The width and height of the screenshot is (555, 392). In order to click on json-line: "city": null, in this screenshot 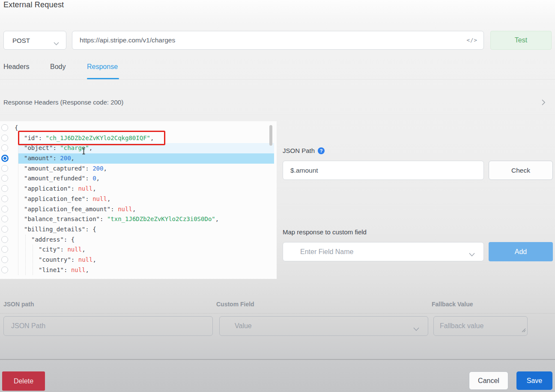, I will do `click(138, 250)`.